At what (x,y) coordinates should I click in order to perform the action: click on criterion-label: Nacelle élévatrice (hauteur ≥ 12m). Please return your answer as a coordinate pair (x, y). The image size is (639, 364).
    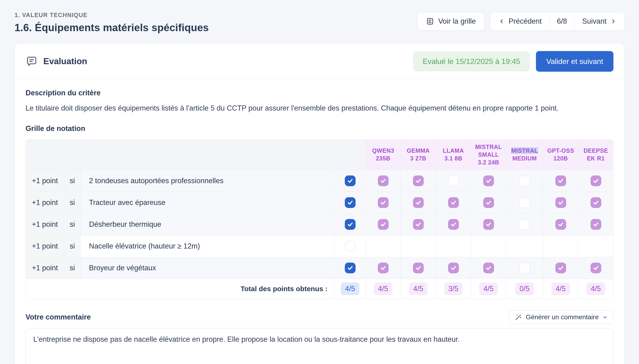
    Looking at the image, I should click on (208, 246).